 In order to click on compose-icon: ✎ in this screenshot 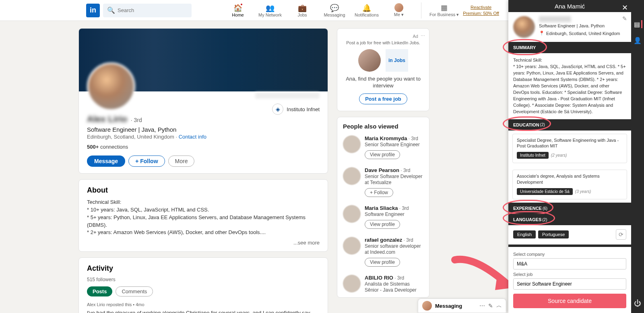, I will do `click(491, 306)`.